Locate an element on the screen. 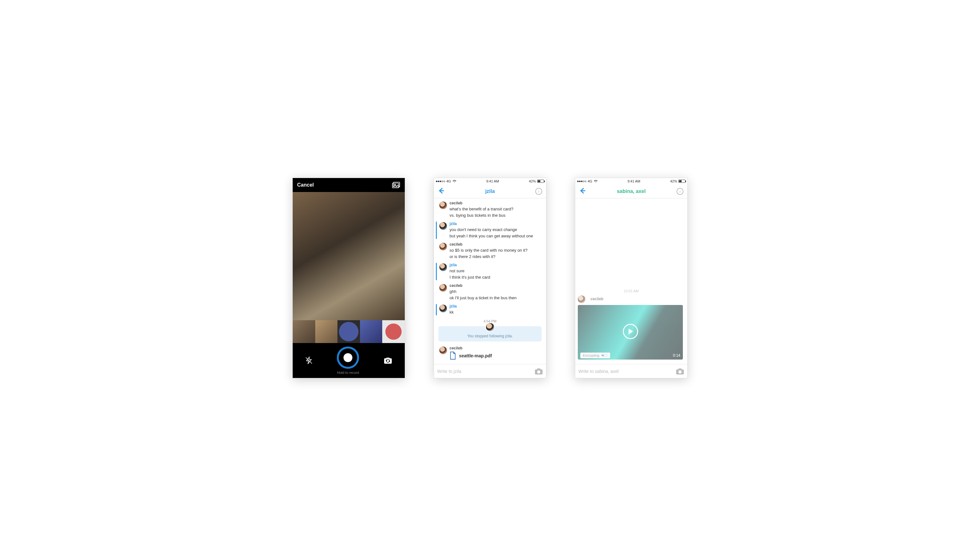 Image resolution: width=980 pixels, height=556 pixels. file-icon is located at coordinates (453, 356).